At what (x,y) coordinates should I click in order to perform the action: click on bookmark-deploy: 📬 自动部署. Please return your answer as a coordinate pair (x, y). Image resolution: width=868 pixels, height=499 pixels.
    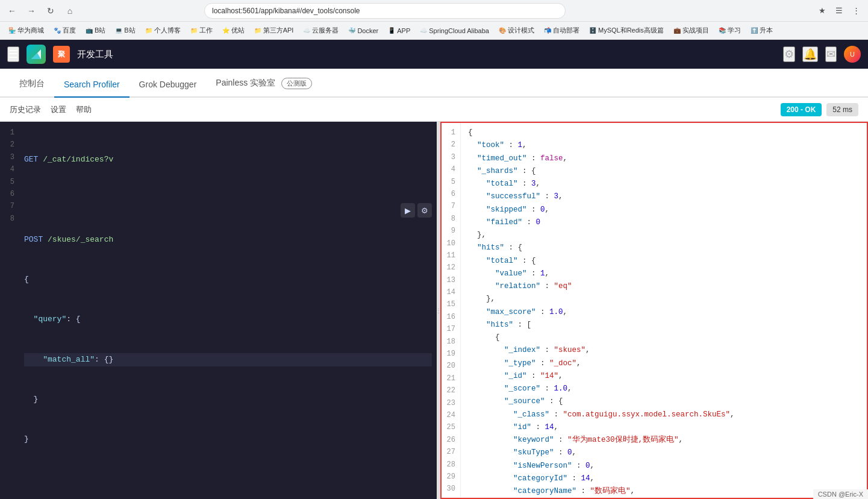
    Looking at the image, I should click on (561, 30).